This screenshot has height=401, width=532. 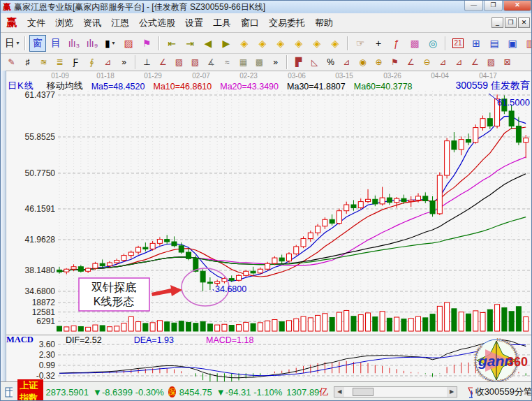 What do you see at coordinates (74, 43) in the screenshot?
I see `minute3-chart-icon: ılı₃` at bounding box center [74, 43].